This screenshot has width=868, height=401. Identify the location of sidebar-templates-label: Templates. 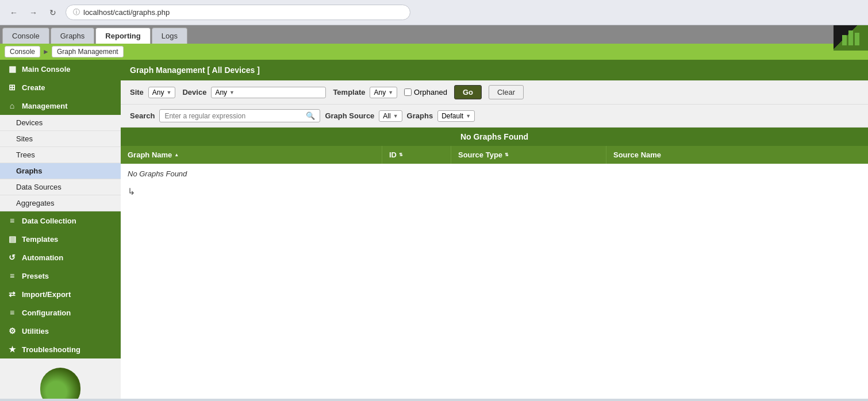
(40, 239).